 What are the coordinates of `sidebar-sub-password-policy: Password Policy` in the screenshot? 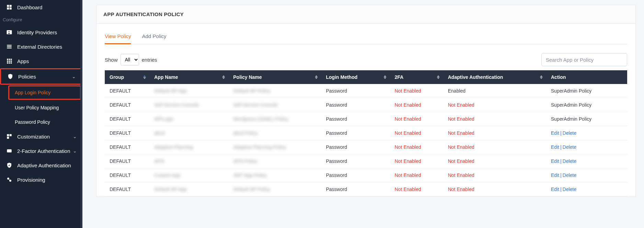 It's located at (41, 122).